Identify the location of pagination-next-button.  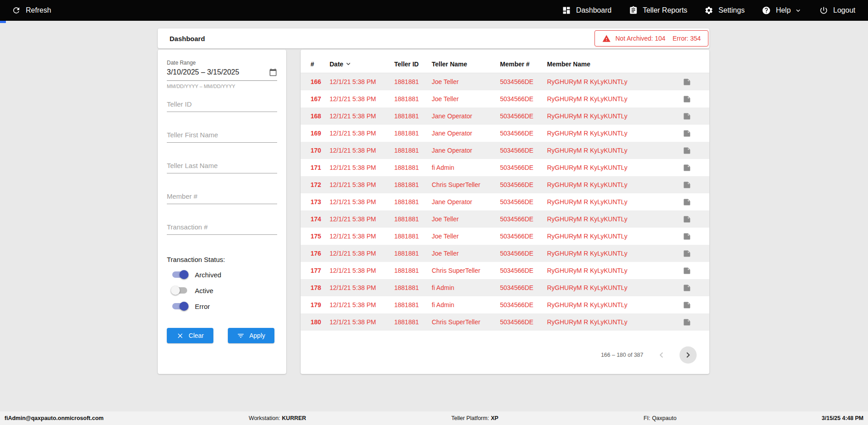
(688, 355).